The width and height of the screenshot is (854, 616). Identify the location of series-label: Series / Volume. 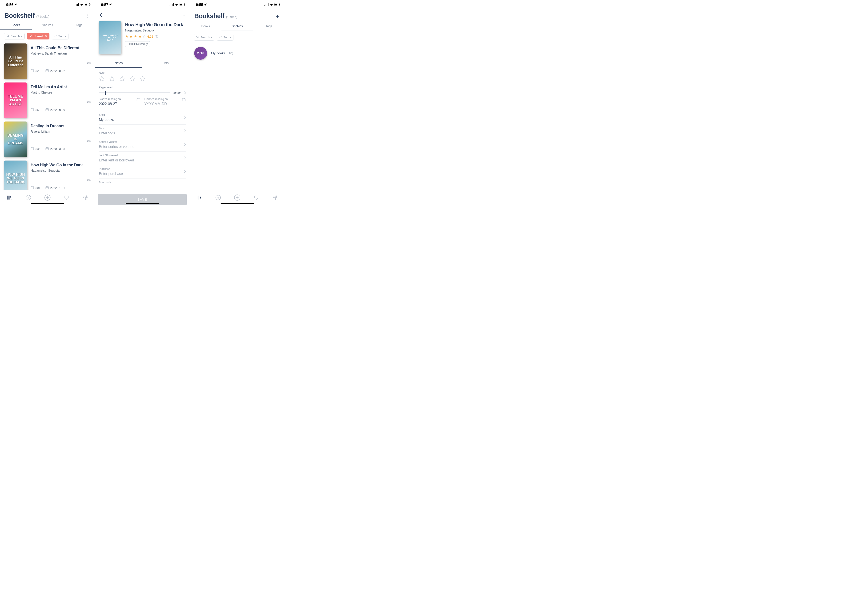
(142, 142).